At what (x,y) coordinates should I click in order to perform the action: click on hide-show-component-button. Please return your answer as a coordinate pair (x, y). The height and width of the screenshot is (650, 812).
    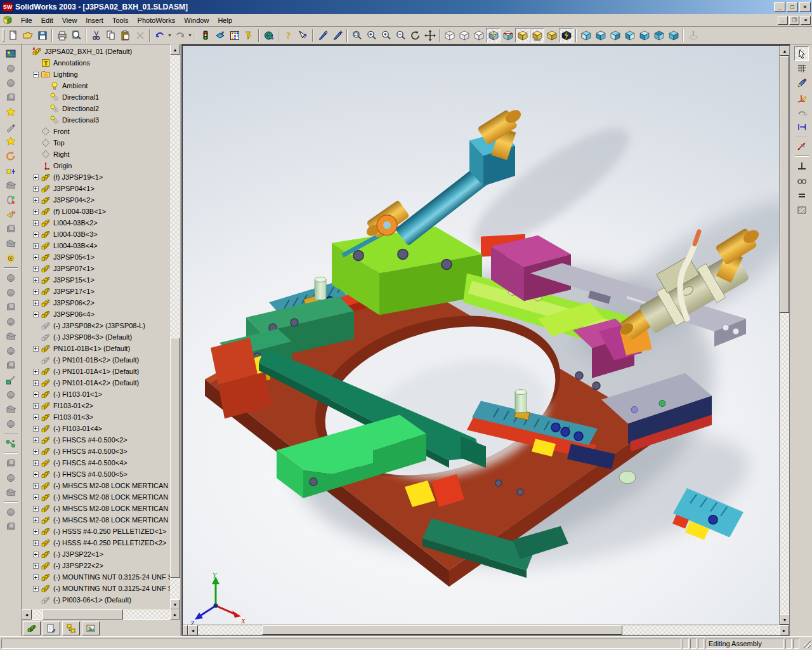
    Looking at the image, I should click on (10, 69).